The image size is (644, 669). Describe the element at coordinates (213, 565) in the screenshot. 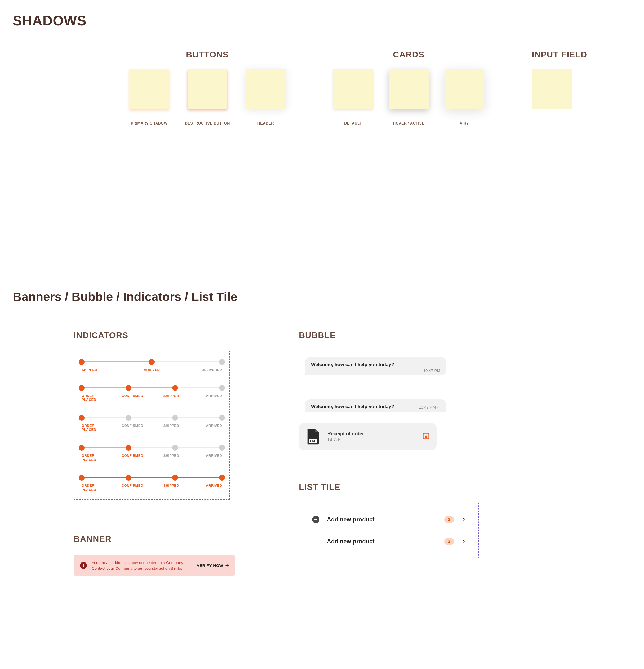

I see `verify-now-button: VERIFY NOW ➔` at that location.